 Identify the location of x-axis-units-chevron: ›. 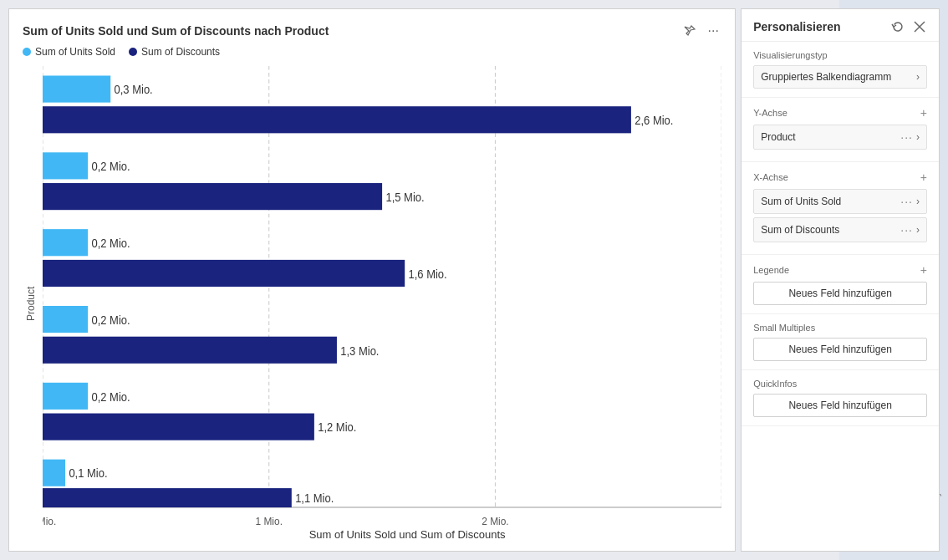
(918, 201).